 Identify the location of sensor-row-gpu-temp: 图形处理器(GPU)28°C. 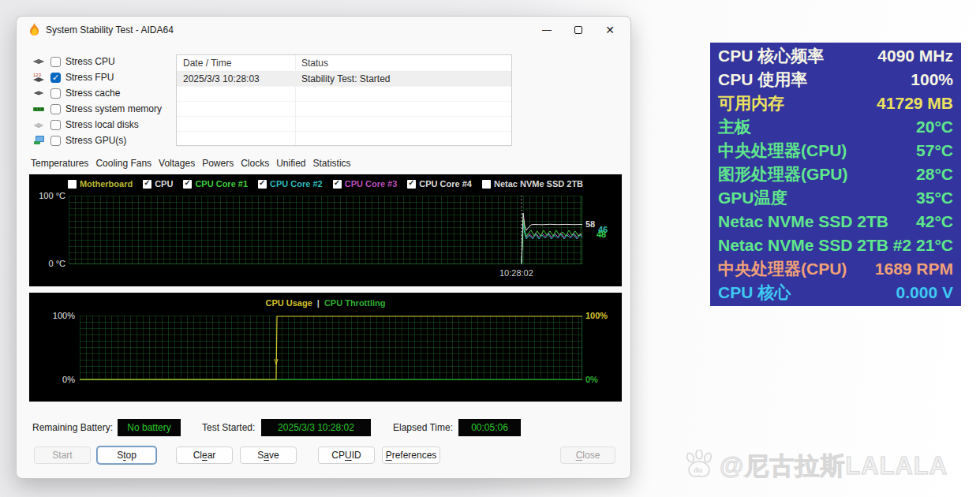
(836, 174).